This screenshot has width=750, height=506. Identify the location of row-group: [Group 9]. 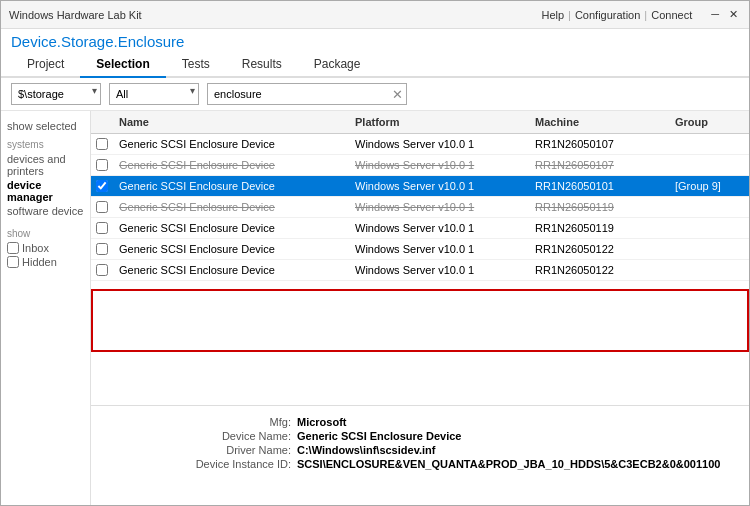
(709, 186).